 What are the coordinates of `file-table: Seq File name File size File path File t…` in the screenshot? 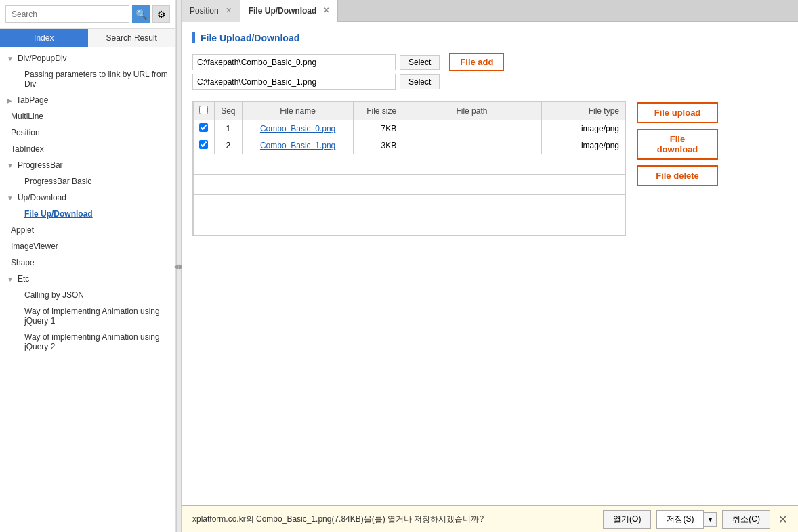 It's located at (409, 169).